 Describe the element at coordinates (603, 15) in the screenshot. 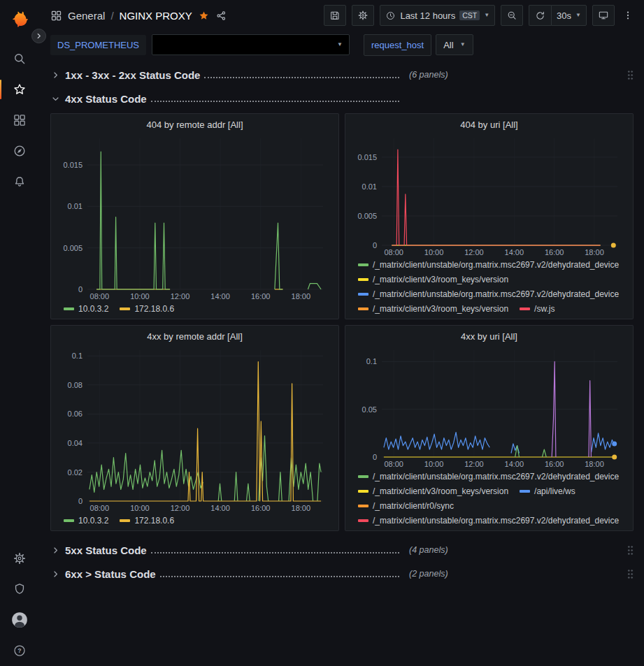

I see `cycle-view-mode-button` at that location.